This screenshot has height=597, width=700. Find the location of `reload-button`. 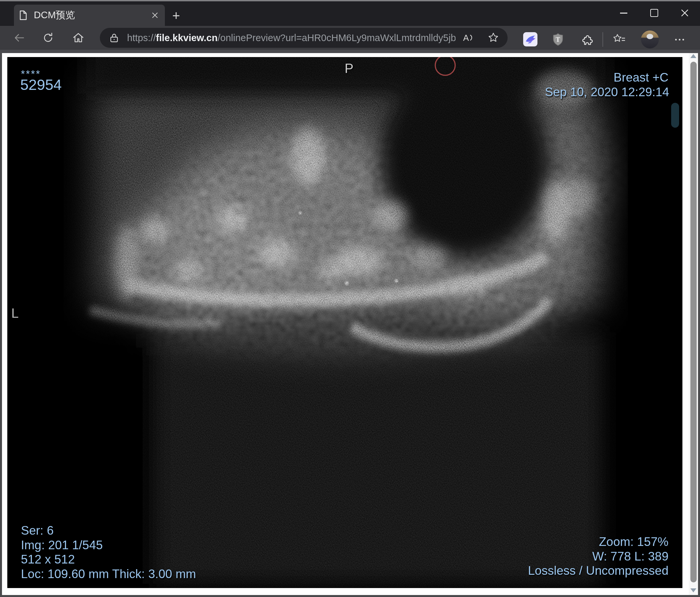

reload-button is located at coordinates (48, 38).